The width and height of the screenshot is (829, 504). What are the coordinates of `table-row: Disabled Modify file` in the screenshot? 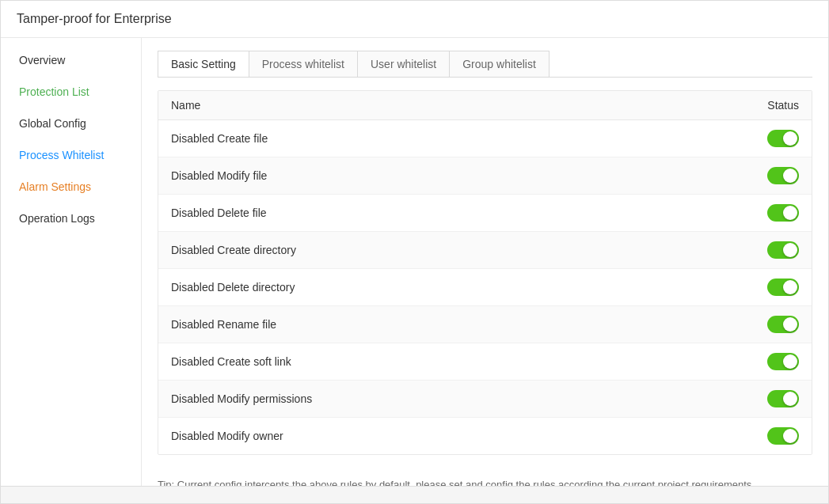 It's located at (485, 176).